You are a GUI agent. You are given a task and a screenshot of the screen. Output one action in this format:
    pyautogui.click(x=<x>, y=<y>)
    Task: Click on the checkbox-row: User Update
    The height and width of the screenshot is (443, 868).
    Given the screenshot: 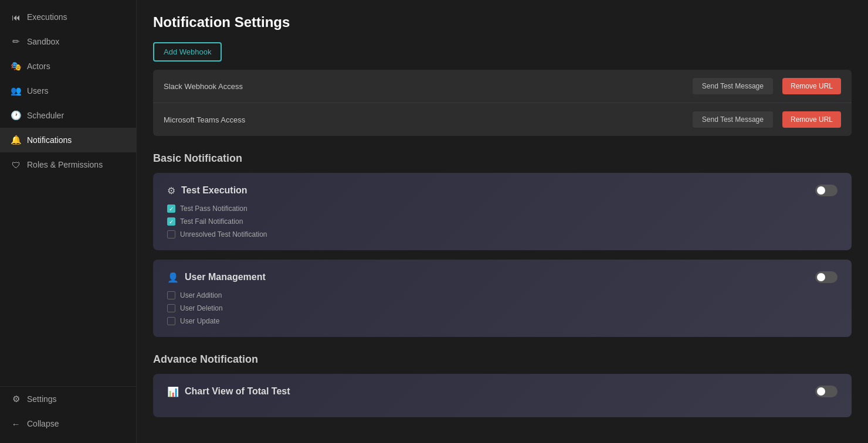 What is the action you would take?
    pyautogui.click(x=502, y=321)
    